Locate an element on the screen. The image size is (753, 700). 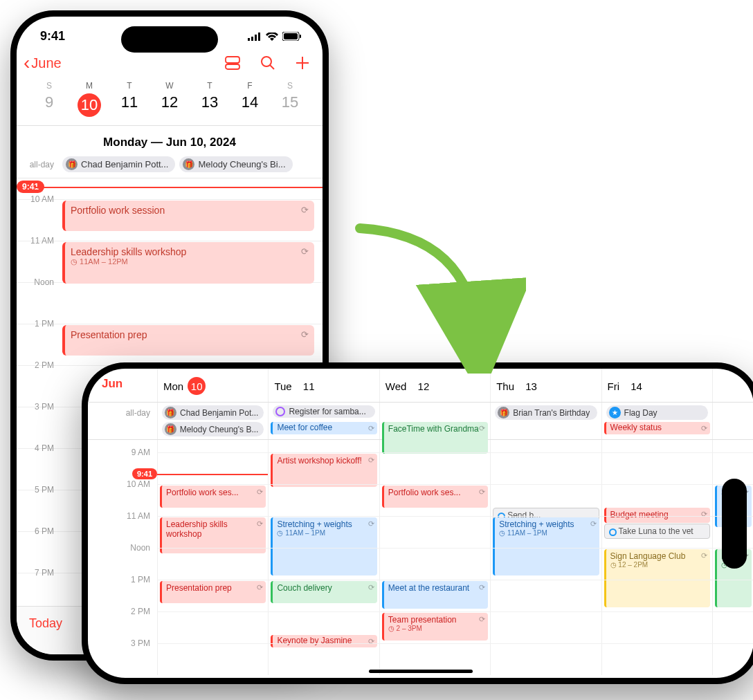
allday-chip: 🎁Chad Benjamin Pot... is located at coordinates (213, 412).